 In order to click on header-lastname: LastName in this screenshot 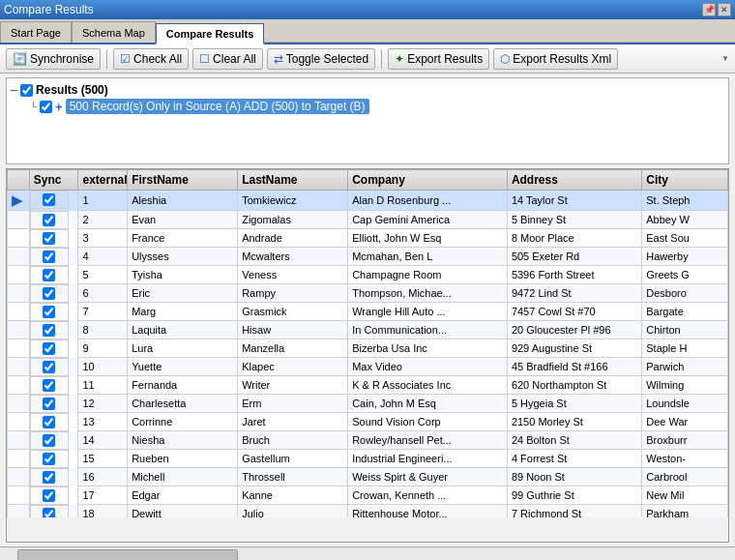, I will do `click(293, 180)`.